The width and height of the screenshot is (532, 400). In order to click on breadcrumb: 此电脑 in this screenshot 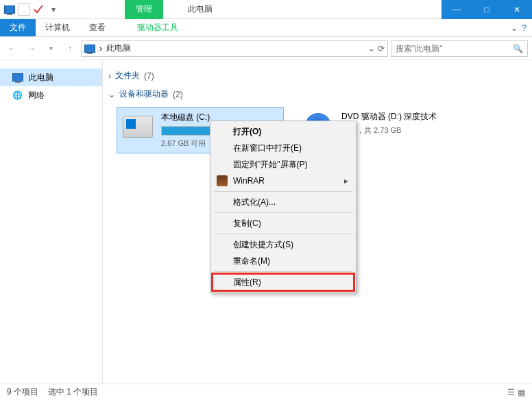, I will do `click(119, 48)`.